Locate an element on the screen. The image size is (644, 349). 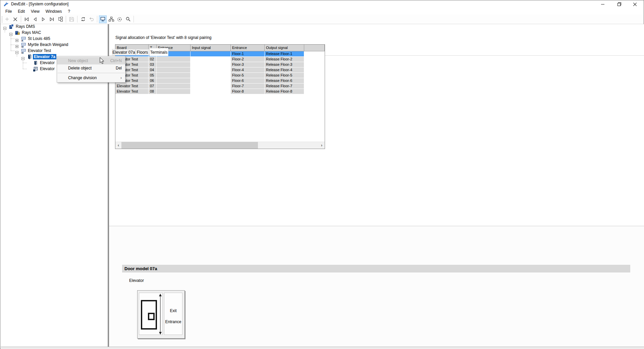
table-cell: 05 is located at coordinates (153, 76).